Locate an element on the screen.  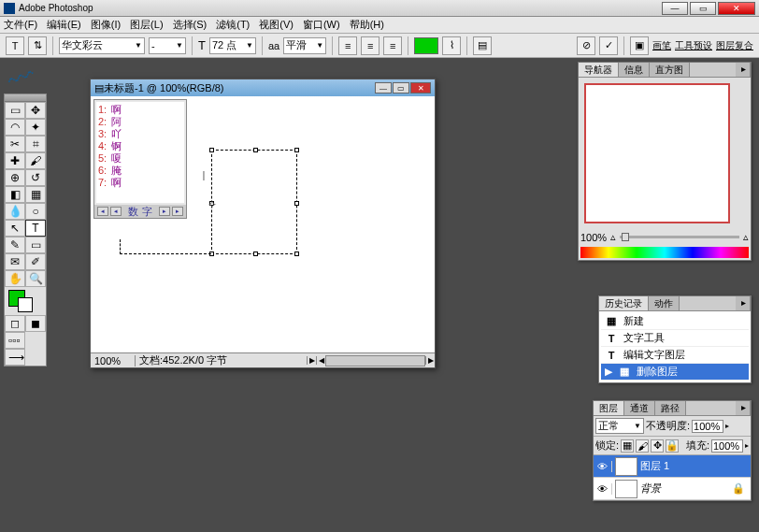
menu-window: 窗口(W) is located at coordinates (322, 24).